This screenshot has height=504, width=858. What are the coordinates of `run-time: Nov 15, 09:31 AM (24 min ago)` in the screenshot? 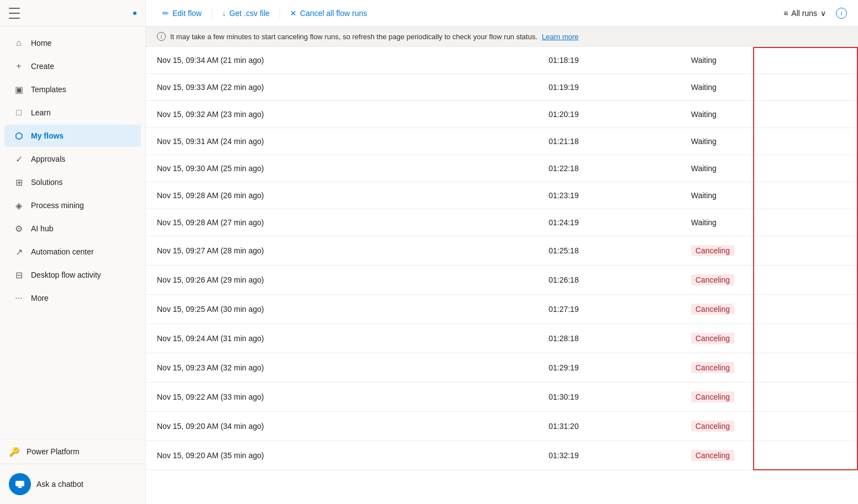 It's located at (341, 141).